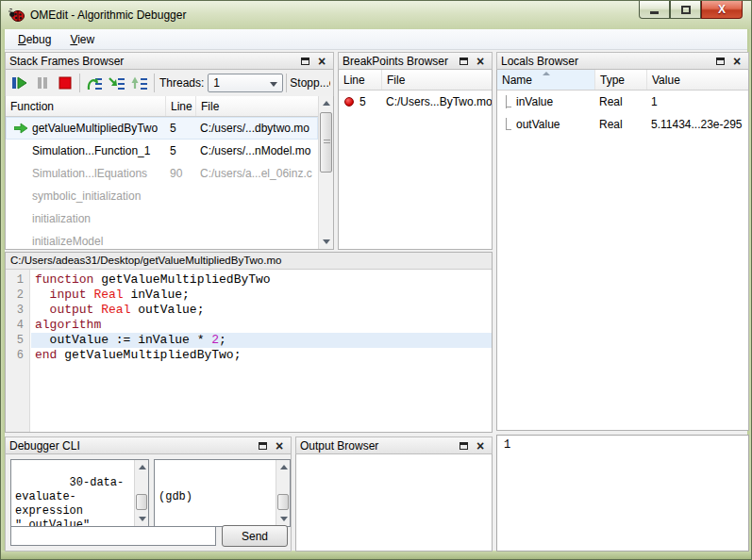 This screenshot has height=560, width=752. I want to click on breakpoints-panel: BreakPoints Browser × Line File 5 C:/Use…, so click(415, 151).